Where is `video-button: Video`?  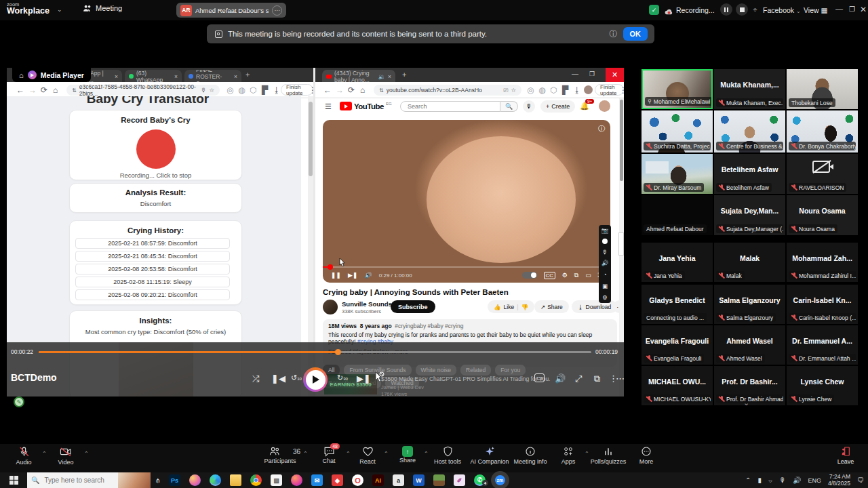 video-button: Video is located at coordinates (66, 455).